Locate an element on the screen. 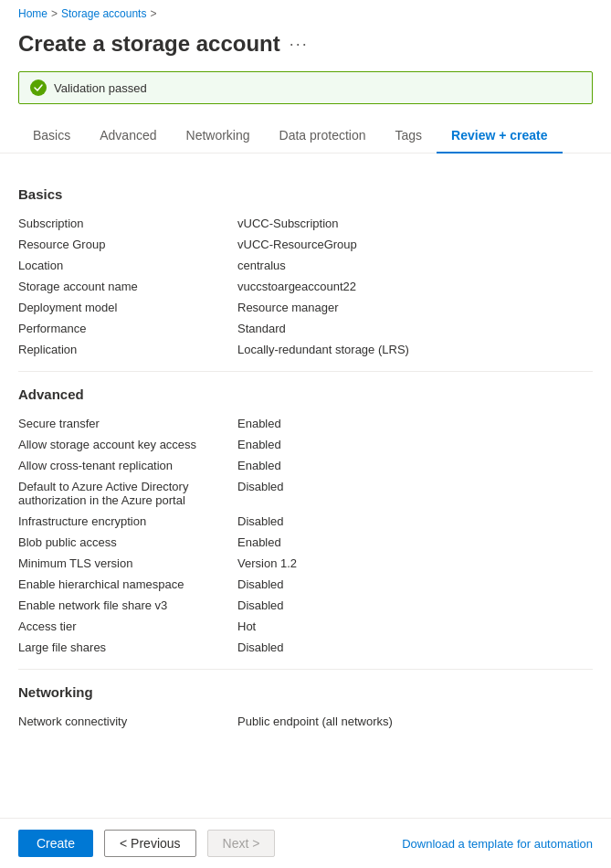  table-row: Secure transferEnabled is located at coordinates (305, 424).